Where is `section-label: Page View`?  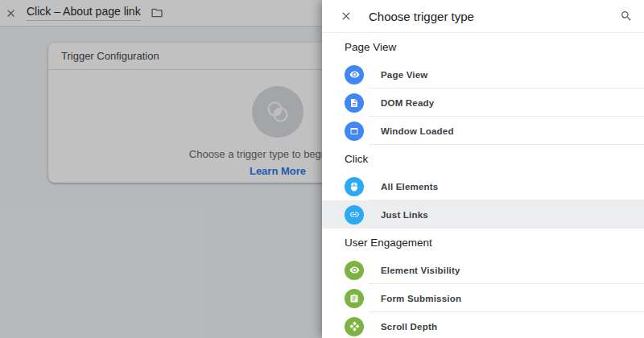
section-label: Page View is located at coordinates (483, 50).